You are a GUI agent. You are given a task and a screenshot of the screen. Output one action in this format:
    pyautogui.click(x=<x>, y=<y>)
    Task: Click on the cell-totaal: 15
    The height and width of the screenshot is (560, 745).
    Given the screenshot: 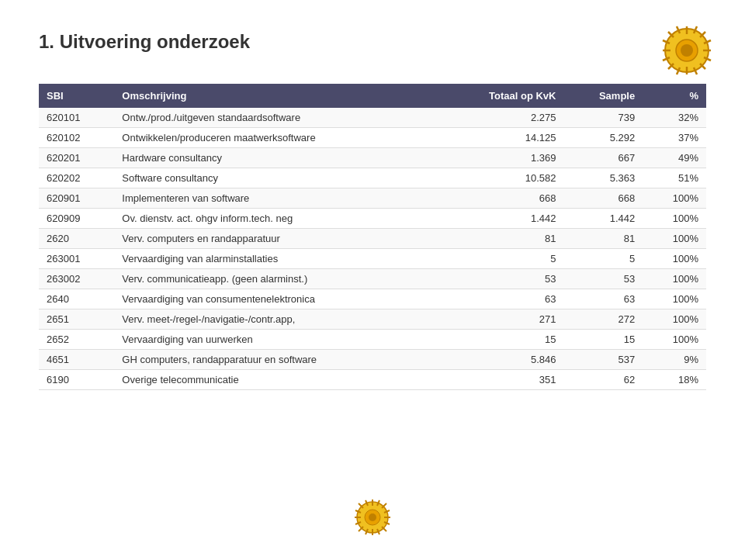 What is the action you would take?
    pyautogui.click(x=500, y=340)
    